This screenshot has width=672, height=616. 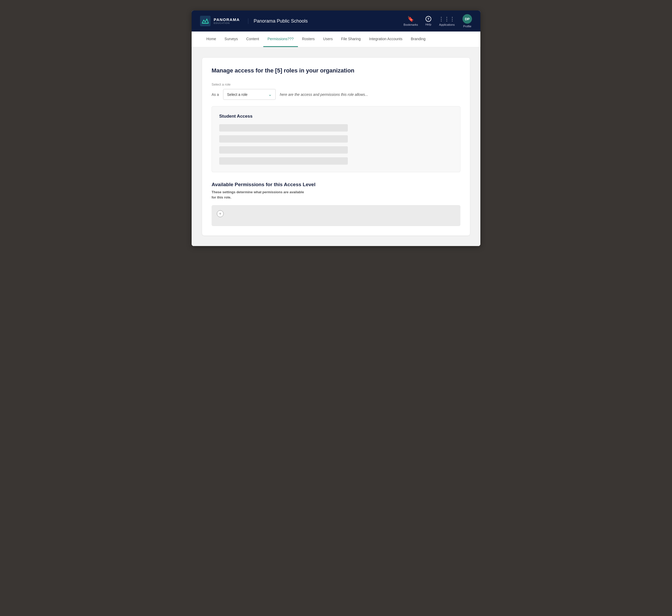 I want to click on nav-item-surveys: Surveys, so click(x=231, y=39).